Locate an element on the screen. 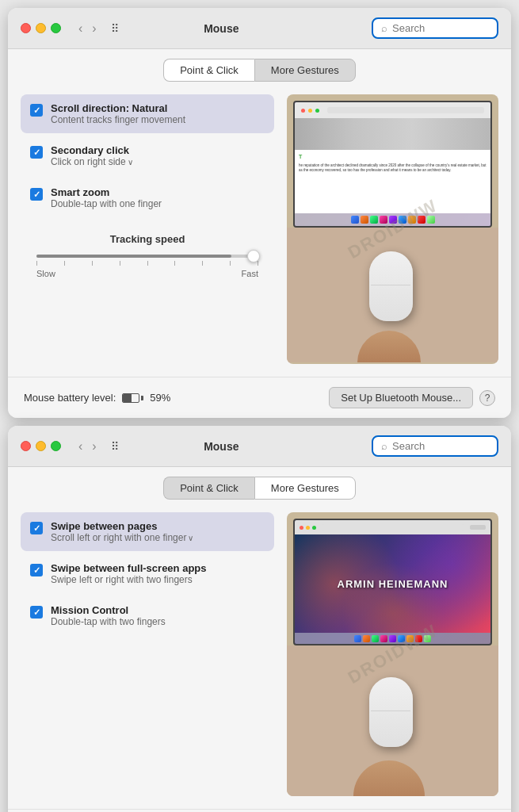 Image resolution: width=519 pixels, height=812 pixels. search-box-2: ⌕ is located at coordinates (435, 446).